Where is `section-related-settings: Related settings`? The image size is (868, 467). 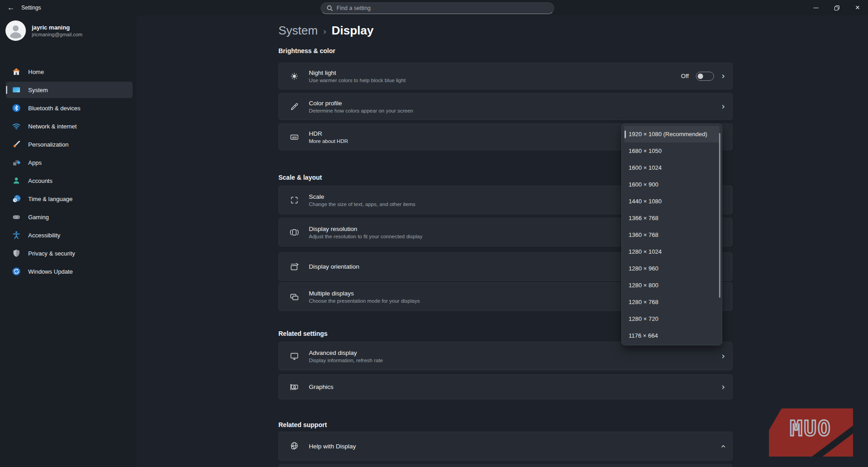
section-related-settings: Related settings is located at coordinates (303, 334).